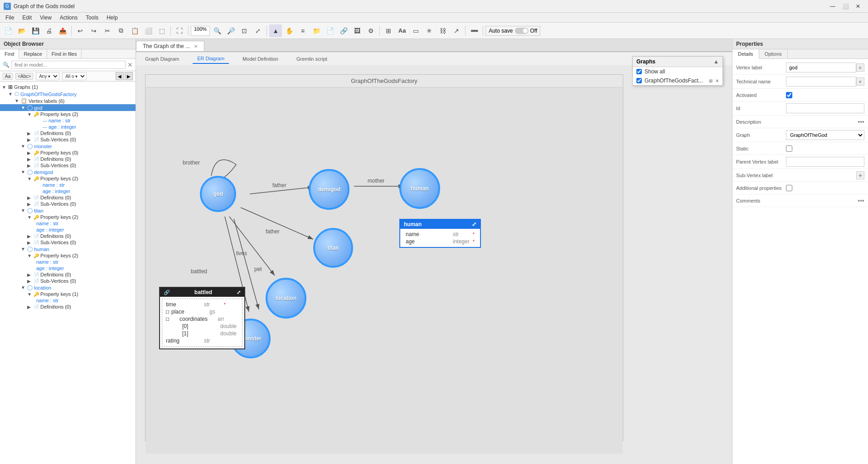 This screenshot has width=868, height=464. Describe the element at coordinates (522, 31) in the screenshot. I see `autosave-toggle` at that location.